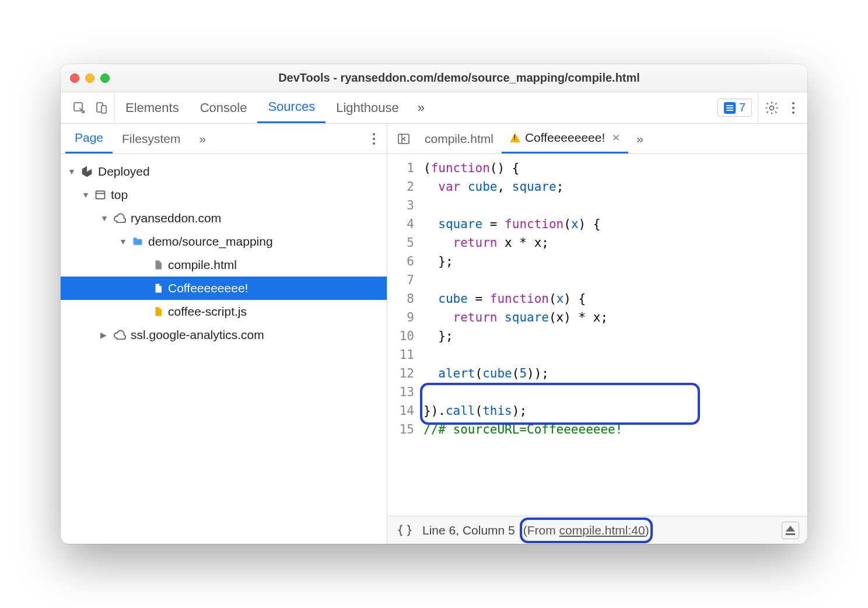 Image resolution: width=868 pixels, height=608 pixels. Describe the element at coordinates (102, 108) in the screenshot. I see `device-toolbar-icon` at that location.